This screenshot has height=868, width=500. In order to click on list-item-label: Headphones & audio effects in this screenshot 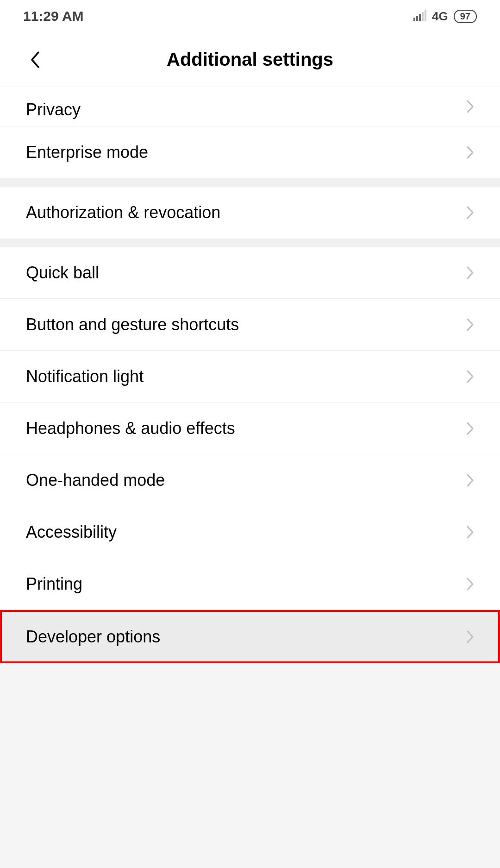, I will do `click(131, 428)`.